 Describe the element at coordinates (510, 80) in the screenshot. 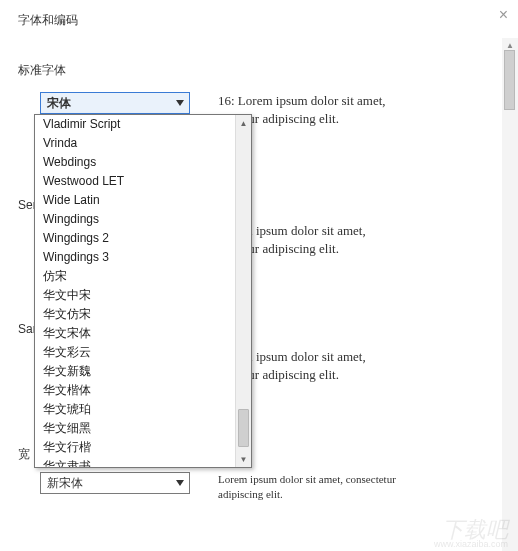

I see `page-scroll-thumb` at that location.